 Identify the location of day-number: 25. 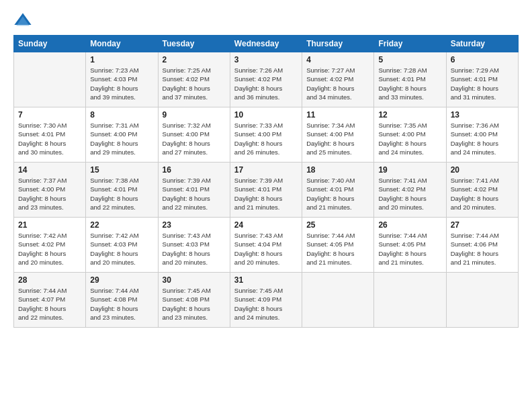
(338, 225).